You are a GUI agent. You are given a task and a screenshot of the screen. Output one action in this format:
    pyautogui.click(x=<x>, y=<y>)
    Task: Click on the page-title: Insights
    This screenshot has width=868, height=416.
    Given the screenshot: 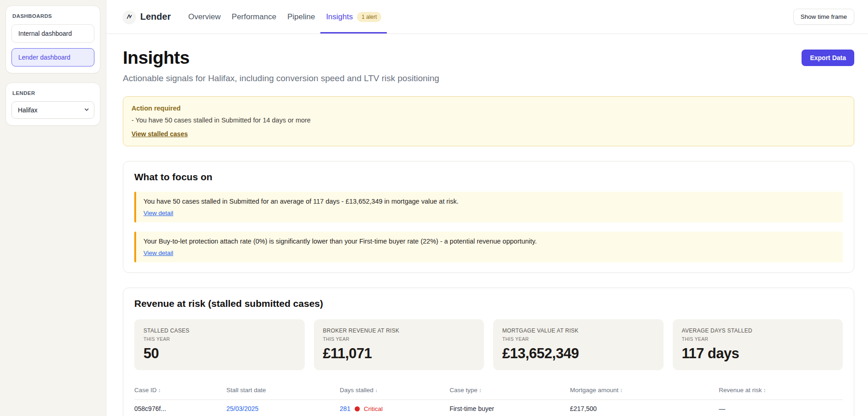 What is the action you would take?
    pyautogui.click(x=156, y=58)
    